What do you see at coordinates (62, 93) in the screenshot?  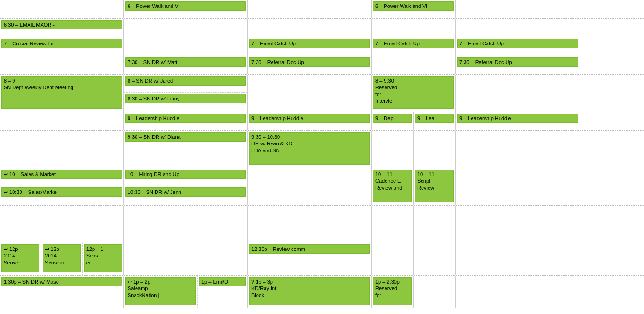 I see `event-sn-dept-meeting: 8 – 9SN Dept Weekly Dept Meeting` at bounding box center [62, 93].